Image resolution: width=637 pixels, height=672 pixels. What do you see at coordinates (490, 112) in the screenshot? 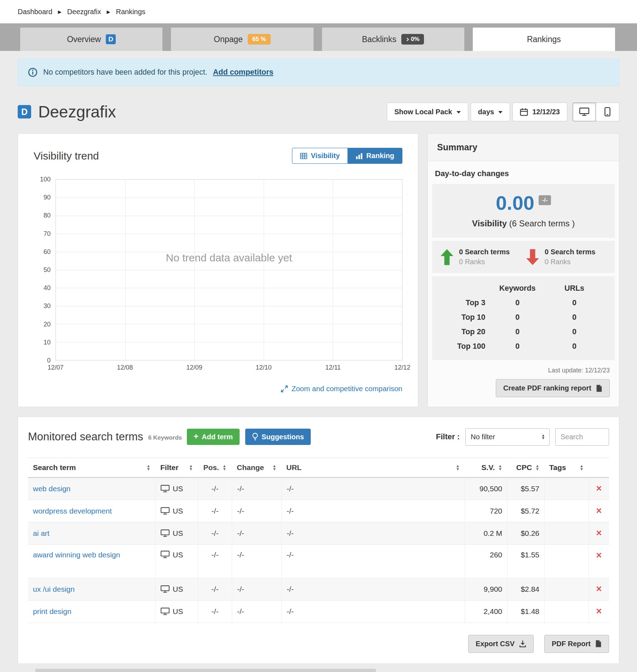
I see `days-dropdown: days` at bounding box center [490, 112].